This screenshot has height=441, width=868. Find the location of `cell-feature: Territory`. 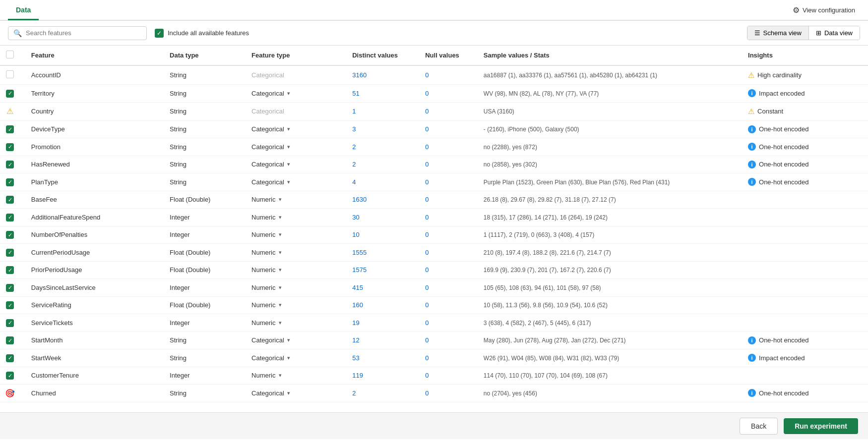

cell-feature: Territory is located at coordinates (94, 94).